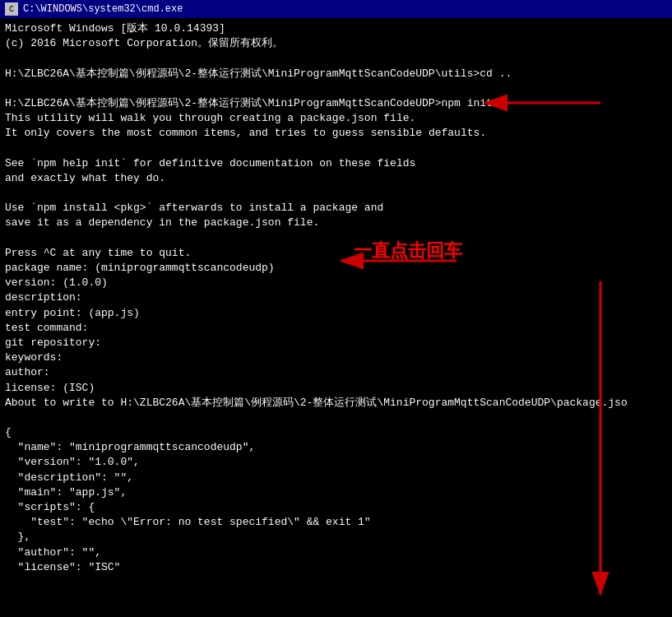  What do you see at coordinates (336, 133) in the screenshot?
I see `line-8: It only covers the most common items, an…` at bounding box center [336, 133].